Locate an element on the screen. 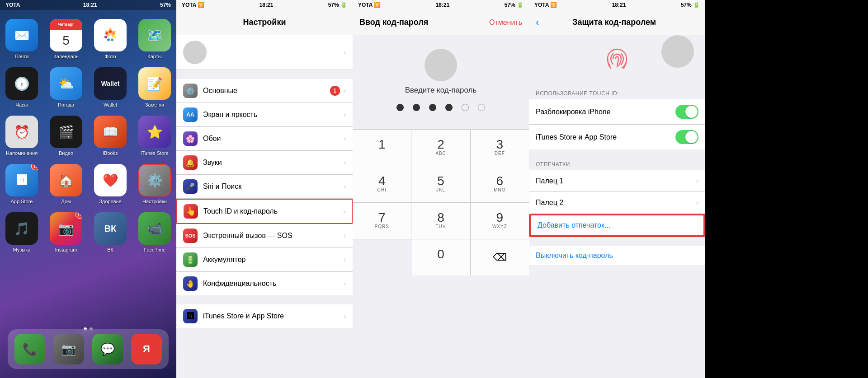 The width and height of the screenshot is (868, 378). settings-privacy: 🤚 Конфиденциальность › is located at coordinates (264, 284).